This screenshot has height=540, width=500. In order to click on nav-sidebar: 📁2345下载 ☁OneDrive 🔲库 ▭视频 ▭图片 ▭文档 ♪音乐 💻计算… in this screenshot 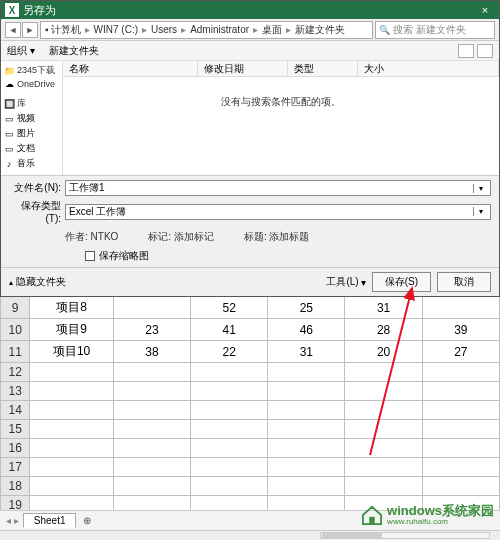, I will do `click(32, 118)`.